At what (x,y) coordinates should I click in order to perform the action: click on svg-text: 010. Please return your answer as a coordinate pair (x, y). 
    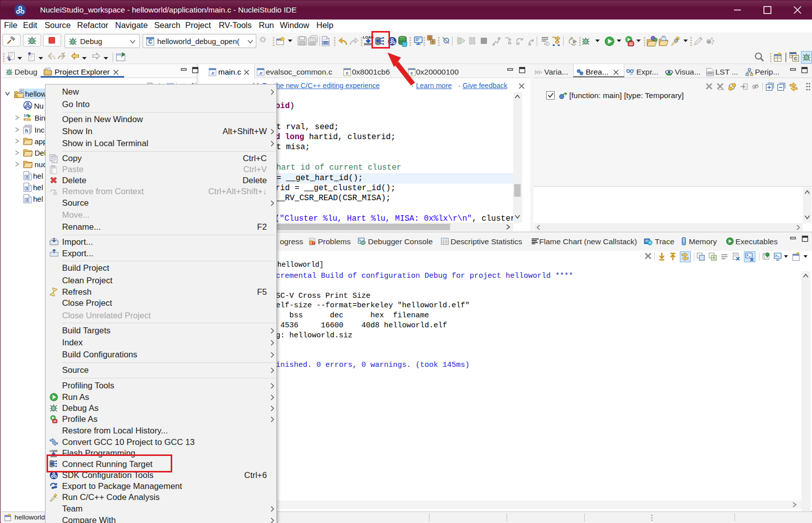
    Looking at the image, I should click on (325, 43).